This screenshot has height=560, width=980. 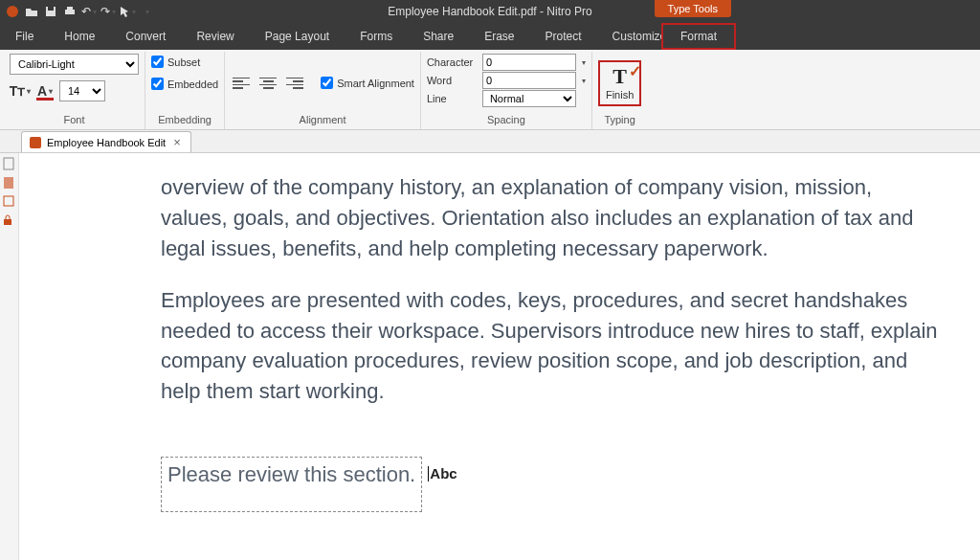 I want to click on font-color-icon: A▾, so click(x=45, y=91).